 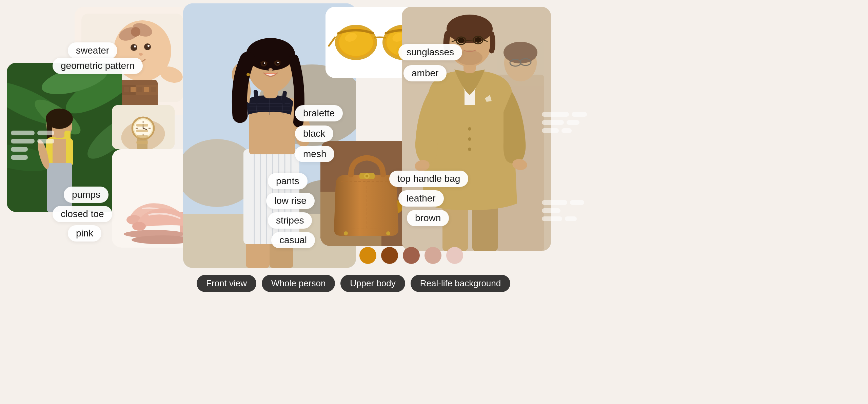 I want to click on deco-bars-man-top, so click(x=564, y=122).